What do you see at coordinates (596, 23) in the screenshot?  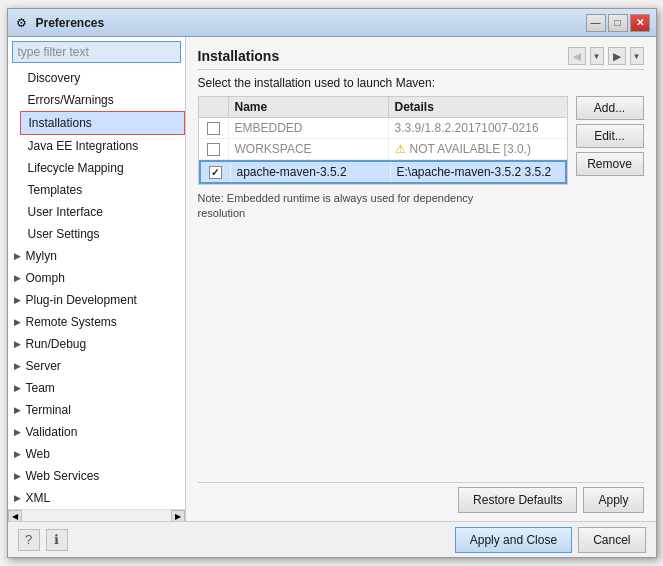 I see `minimize-button: —` at bounding box center [596, 23].